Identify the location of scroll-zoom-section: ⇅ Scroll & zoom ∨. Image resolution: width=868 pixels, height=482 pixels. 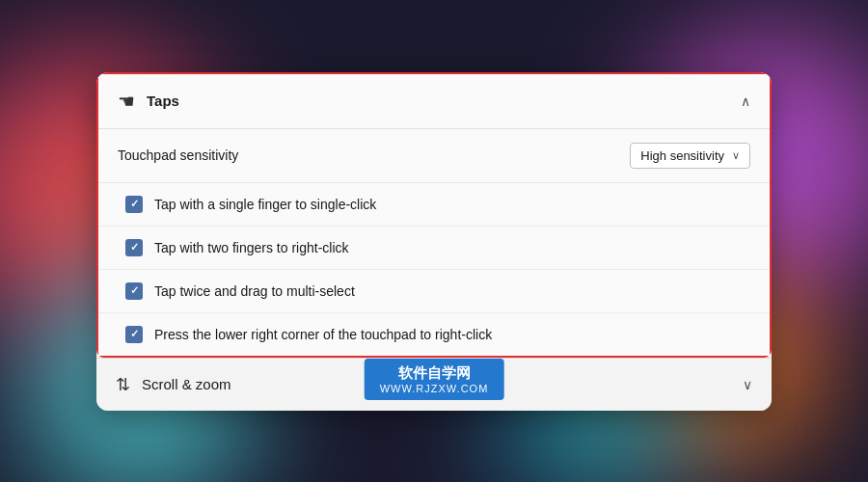
(434, 384).